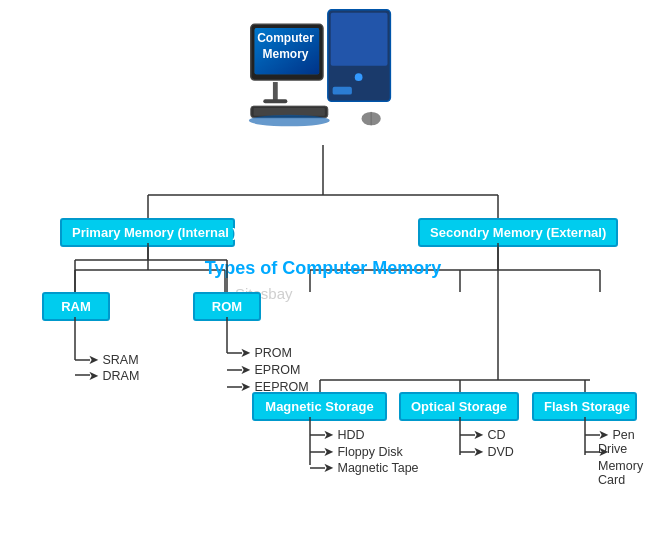  Describe the element at coordinates (323, 70) in the screenshot. I see `computer-image: Computer Memory` at that location.